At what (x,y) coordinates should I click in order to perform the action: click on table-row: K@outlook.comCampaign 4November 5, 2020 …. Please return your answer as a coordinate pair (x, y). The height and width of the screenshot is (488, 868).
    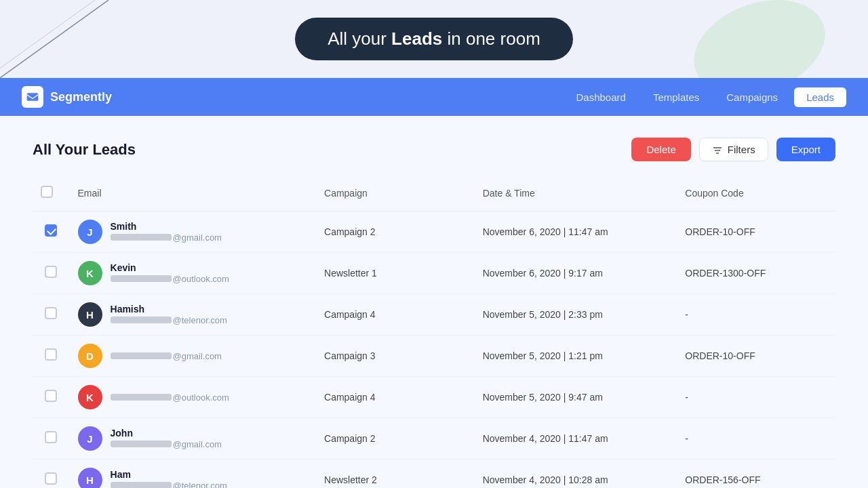
    Looking at the image, I should click on (434, 397).